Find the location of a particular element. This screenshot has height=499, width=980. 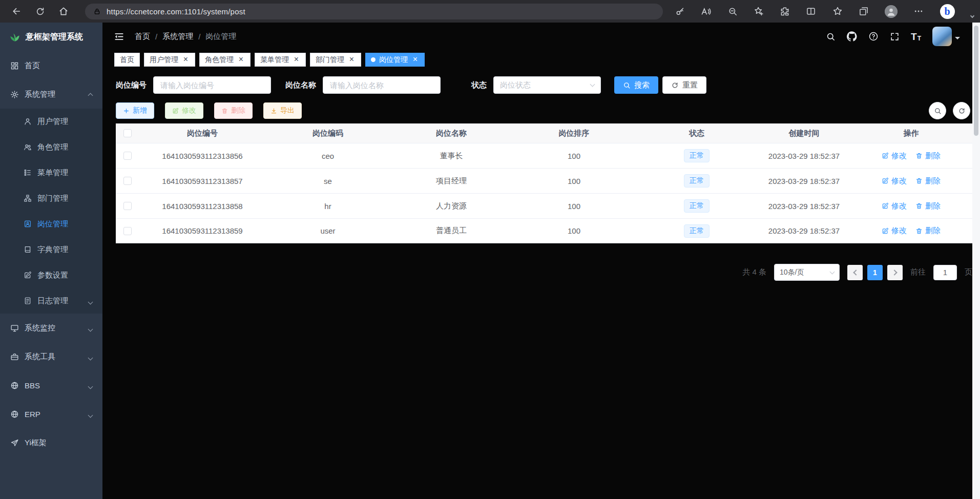

browser-menu-button is located at coordinates (919, 11).